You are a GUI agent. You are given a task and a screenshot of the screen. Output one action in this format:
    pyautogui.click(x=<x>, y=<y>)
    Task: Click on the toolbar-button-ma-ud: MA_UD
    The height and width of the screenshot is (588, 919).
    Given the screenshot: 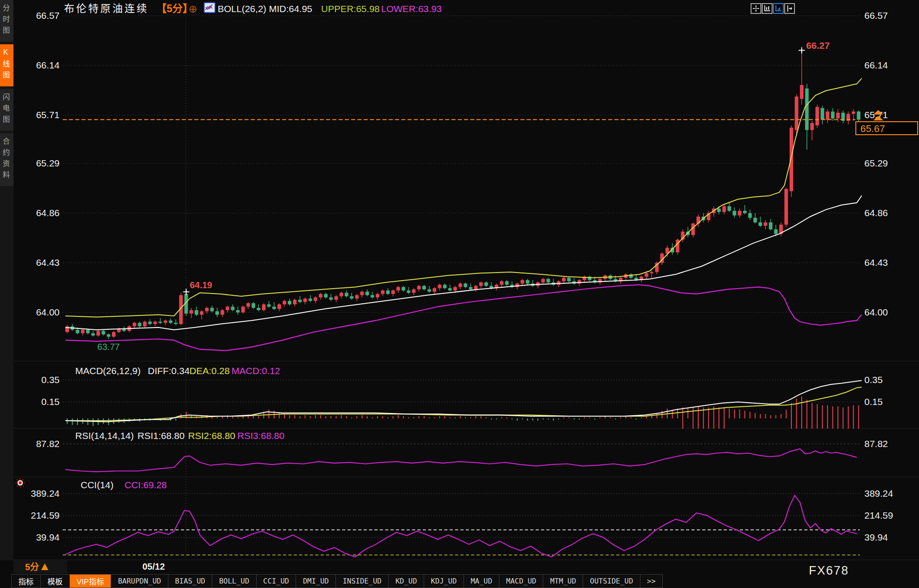 What is the action you would take?
    pyautogui.click(x=482, y=581)
    